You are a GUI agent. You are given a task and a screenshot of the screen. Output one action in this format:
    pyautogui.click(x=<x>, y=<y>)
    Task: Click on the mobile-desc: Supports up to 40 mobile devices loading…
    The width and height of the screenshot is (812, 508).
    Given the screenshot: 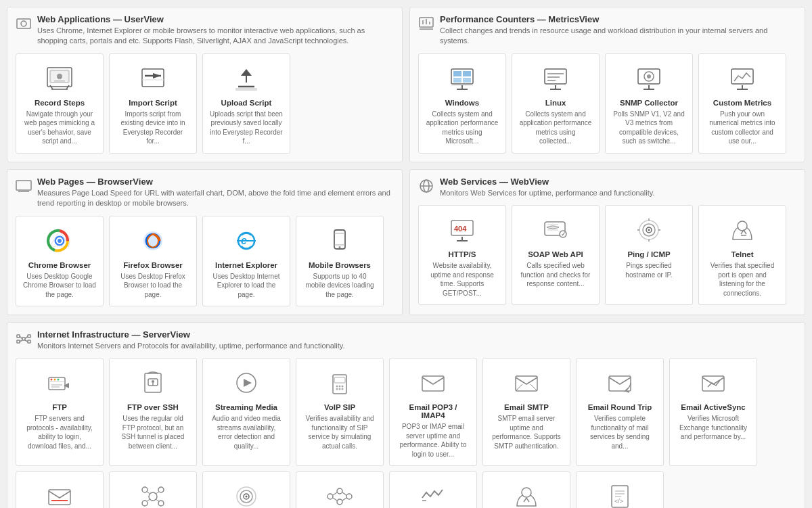 What is the action you would take?
    pyautogui.click(x=340, y=285)
    